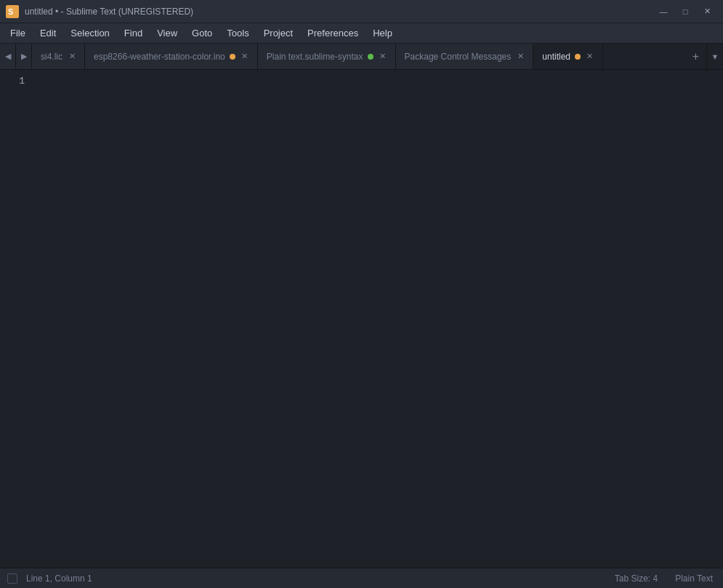 This screenshot has height=588, width=723. Describe the element at coordinates (58, 57) in the screenshot. I see `tab-si4: si4.lic ✕` at that location.